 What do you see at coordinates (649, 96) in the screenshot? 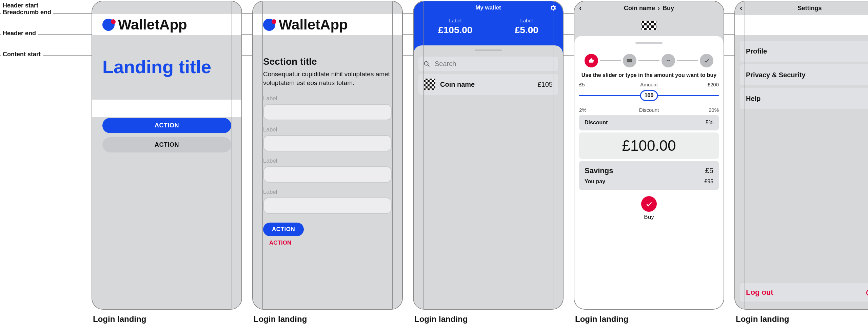
I see `slider-thumb: 100` at bounding box center [649, 96].